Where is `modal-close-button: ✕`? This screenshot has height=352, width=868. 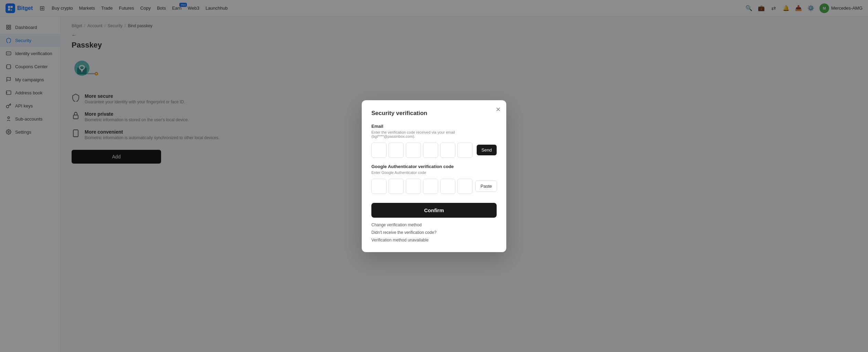 modal-close-button: ✕ is located at coordinates (498, 110).